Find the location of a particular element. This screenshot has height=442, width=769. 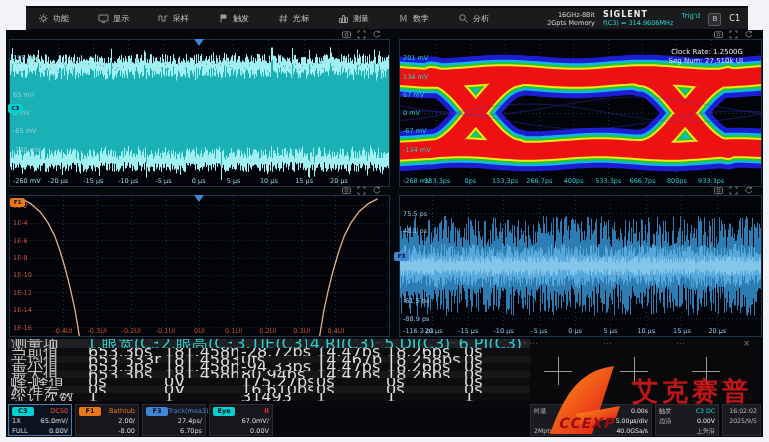

trigger-slope: 上升沿 is located at coordinates (706, 431).